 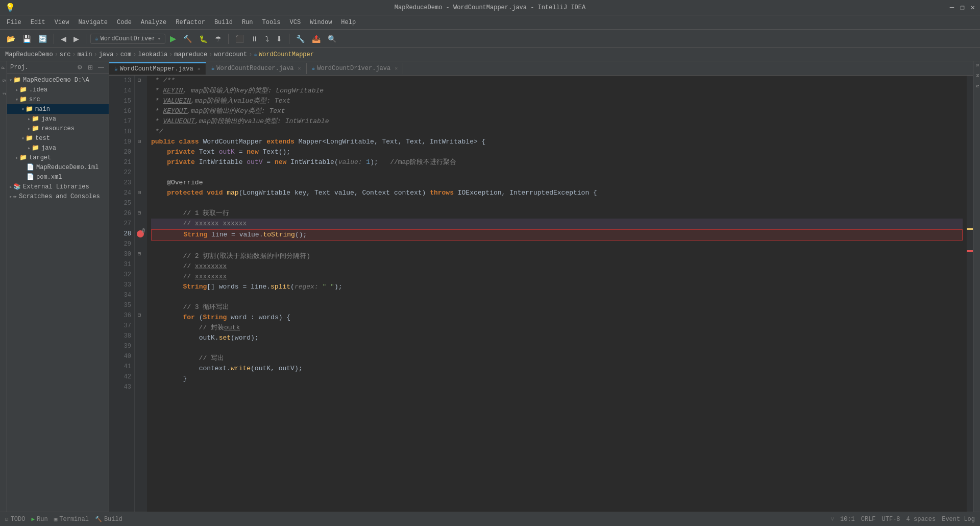 What do you see at coordinates (109, 519) in the screenshot?
I see `status-build: 🔨 Build` at bounding box center [109, 519].